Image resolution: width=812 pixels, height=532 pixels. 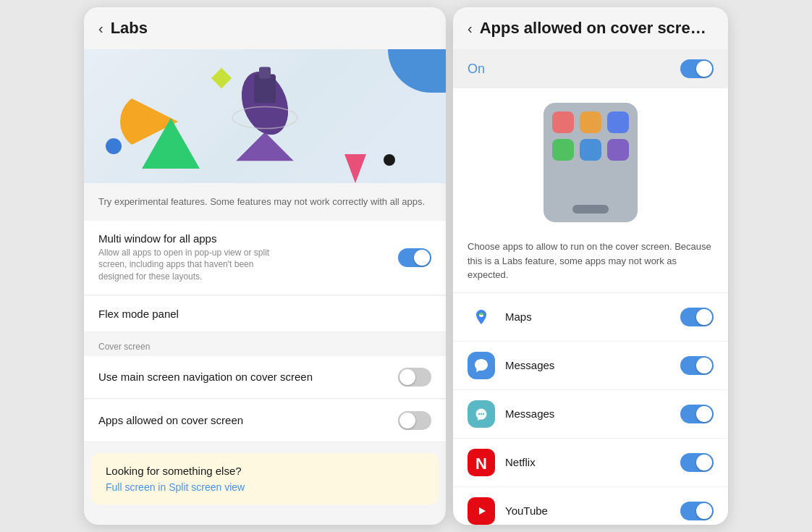 I want to click on on-toggle-row: On, so click(x=591, y=69).